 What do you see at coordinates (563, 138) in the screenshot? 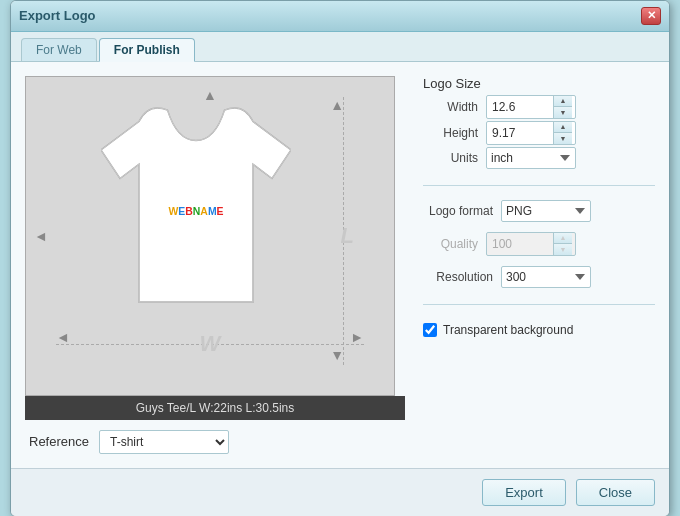
I see `height-decrement-button: ▼` at bounding box center [563, 138].